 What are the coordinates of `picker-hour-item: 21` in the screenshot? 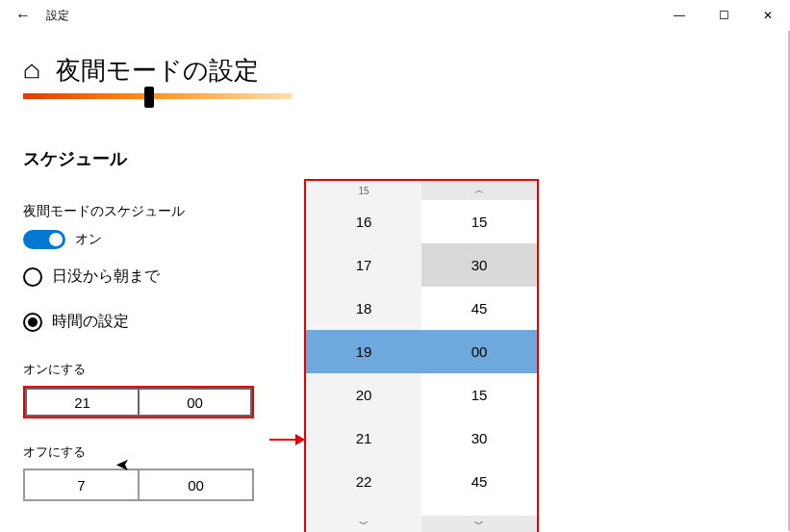 It's located at (364, 439).